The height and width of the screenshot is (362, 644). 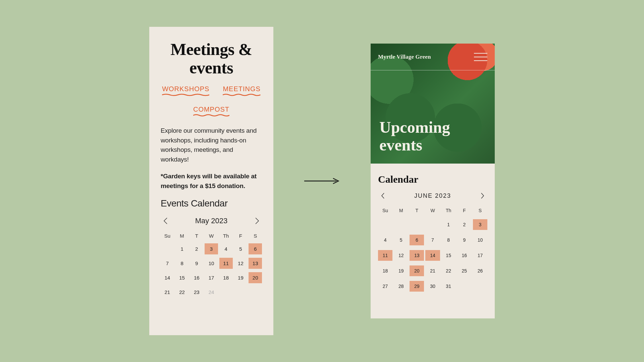 I want to click on calendar-day: 30, so click(x=433, y=286).